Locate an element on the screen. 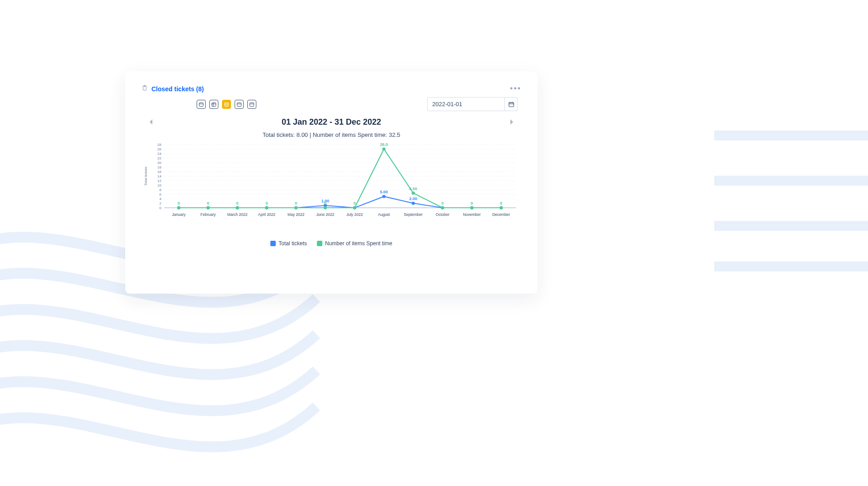 The height and width of the screenshot is (486, 868). view-week-button is located at coordinates (214, 104).